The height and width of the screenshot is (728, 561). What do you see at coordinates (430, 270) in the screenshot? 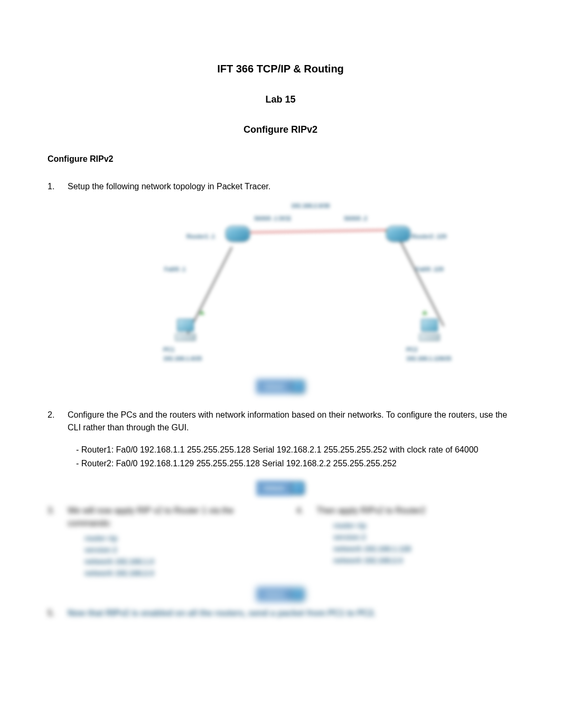
I see `router2-fa-label: Fa0/0 .129` at bounding box center [430, 270].